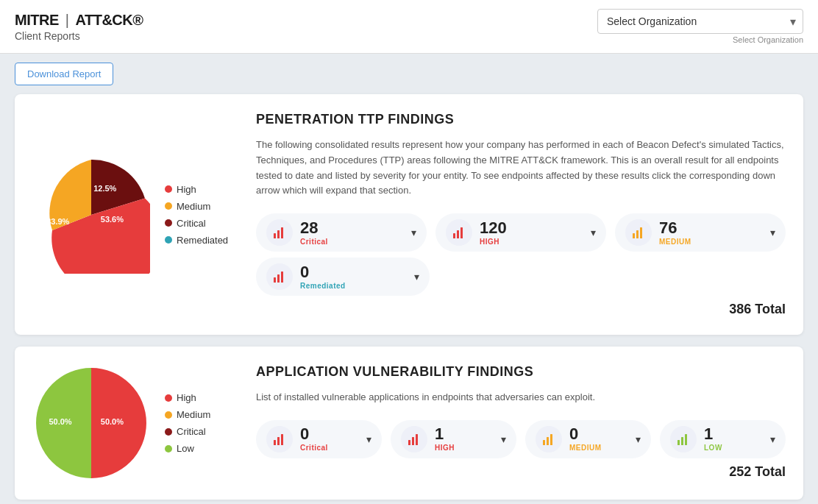 Image resolution: width=818 pixels, height=504 pixels. What do you see at coordinates (202, 449) in the screenshot?
I see `vuln-legend-item-low: Low` at bounding box center [202, 449].